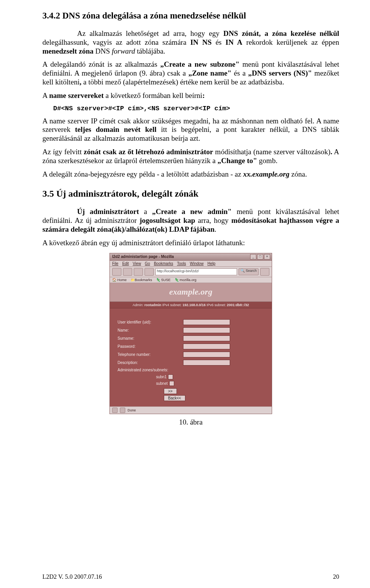 The height and width of the screenshot is (588, 370). Describe the element at coordinates (196, 272) in the screenshot. I see `url-input: http://localhost/cgi-bin/l2d2/` at that location.